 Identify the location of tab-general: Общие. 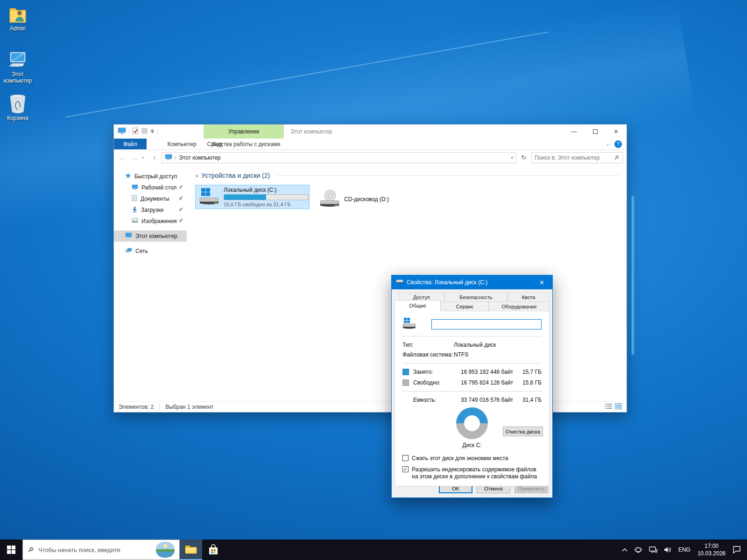
(417, 306).